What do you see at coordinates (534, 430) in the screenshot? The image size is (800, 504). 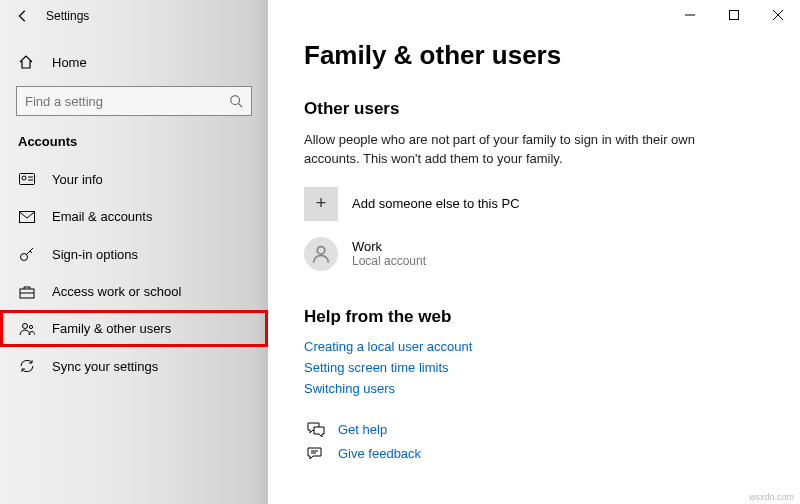 I see `get-help-row: Get help` at bounding box center [534, 430].